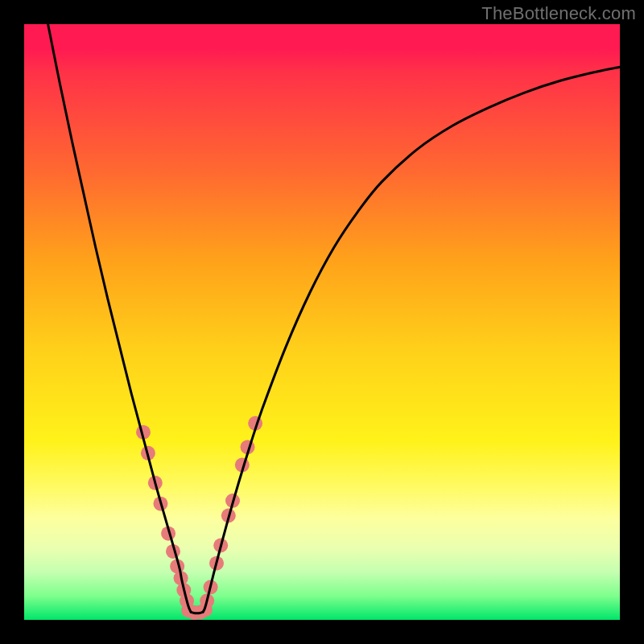  I want to click on curve-trough, so click(196, 612).